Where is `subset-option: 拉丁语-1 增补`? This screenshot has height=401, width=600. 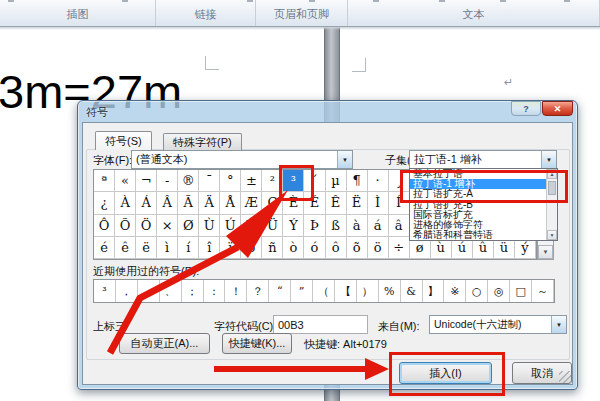 subset-option: 拉丁语-1 增补 is located at coordinates (478, 184).